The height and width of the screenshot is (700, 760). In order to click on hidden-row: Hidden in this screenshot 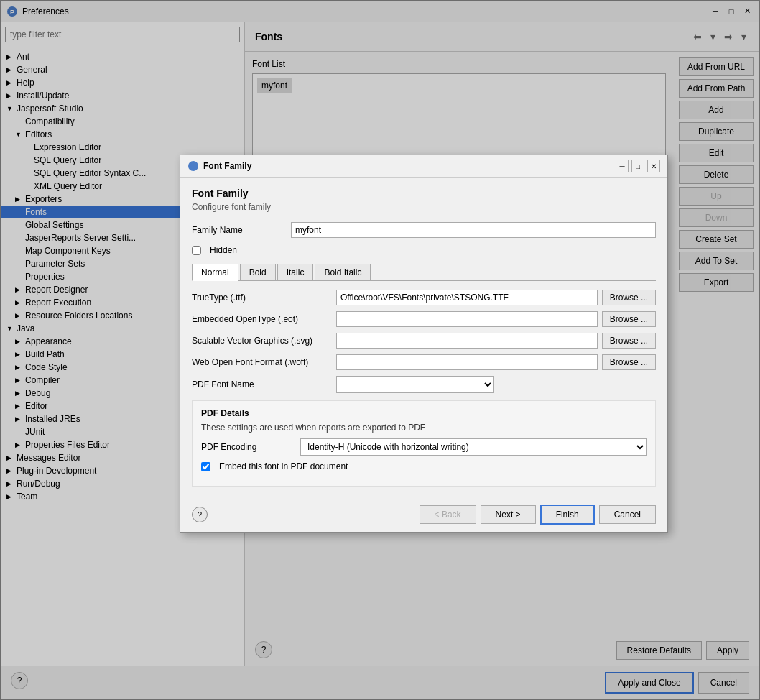, I will do `click(424, 250)`.